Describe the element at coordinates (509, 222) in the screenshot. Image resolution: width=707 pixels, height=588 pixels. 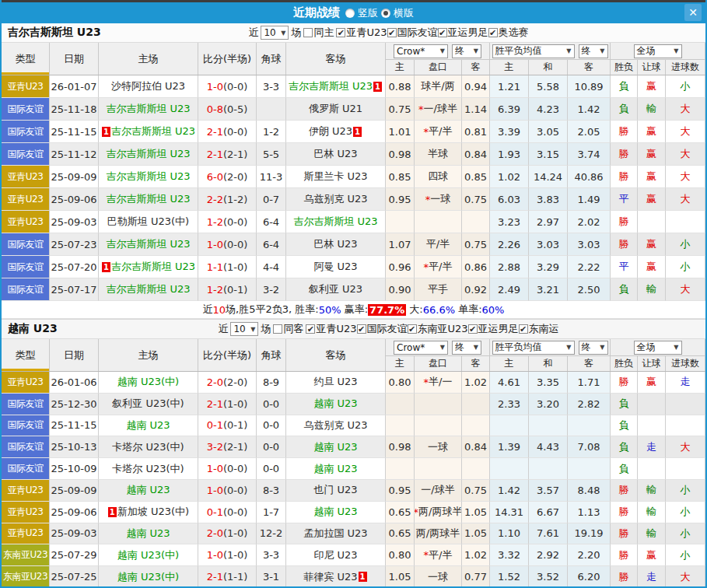
I see `avg-home-odds: 3.23` at that location.